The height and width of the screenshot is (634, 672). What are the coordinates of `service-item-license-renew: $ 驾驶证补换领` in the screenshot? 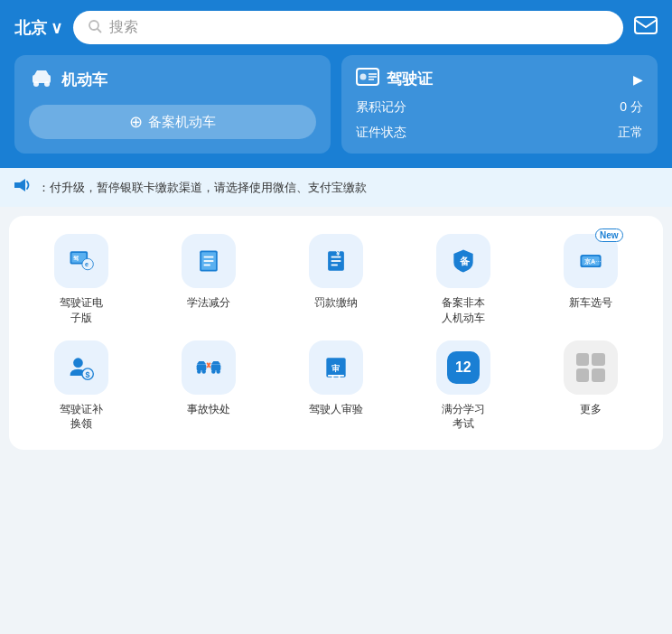 It's located at (81, 387).